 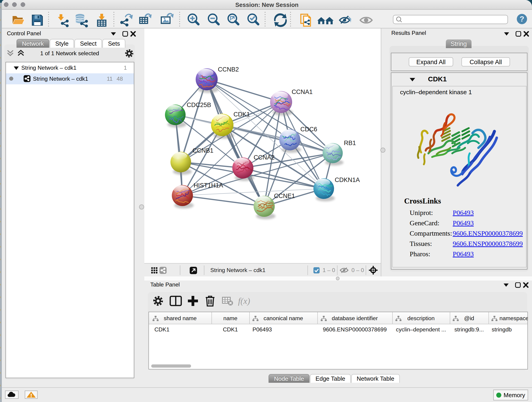 What do you see at coordinates (358, 270) in the screenshot?
I see `svg-text: 0 – 0` at bounding box center [358, 270].